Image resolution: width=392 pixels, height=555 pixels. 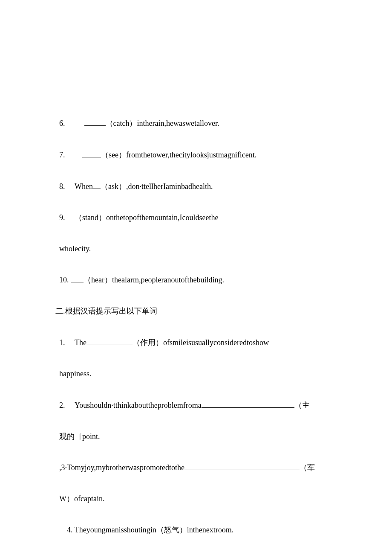 What do you see at coordinates (63, 123) in the screenshot?
I see `item-number: 6.` at bounding box center [63, 123].